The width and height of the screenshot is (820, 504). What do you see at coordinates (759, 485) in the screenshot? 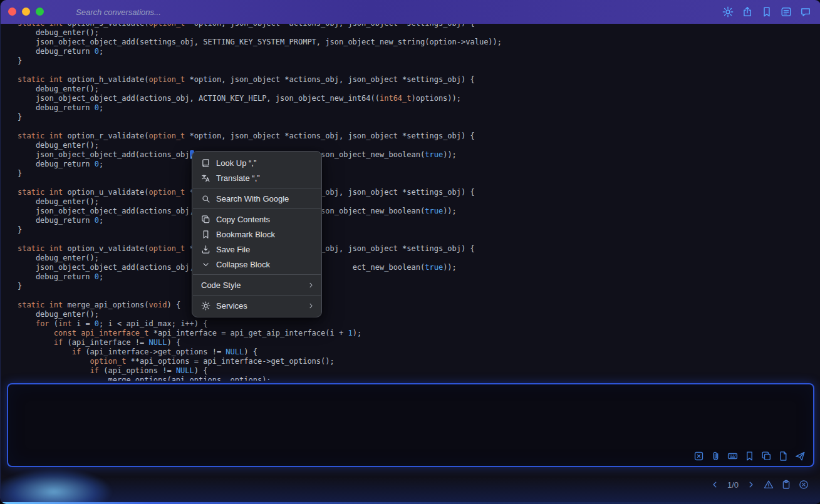
I see `status-controls: 1/0` at bounding box center [759, 485].